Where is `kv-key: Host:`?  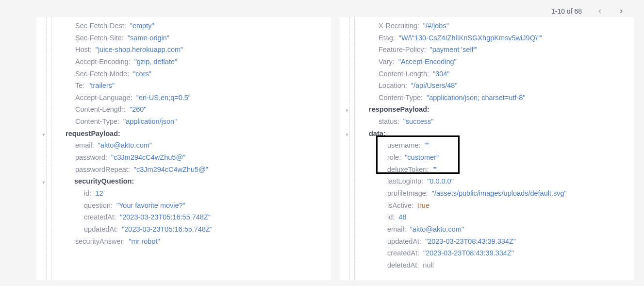 kv-key: Host: is located at coordinates (83, 50).